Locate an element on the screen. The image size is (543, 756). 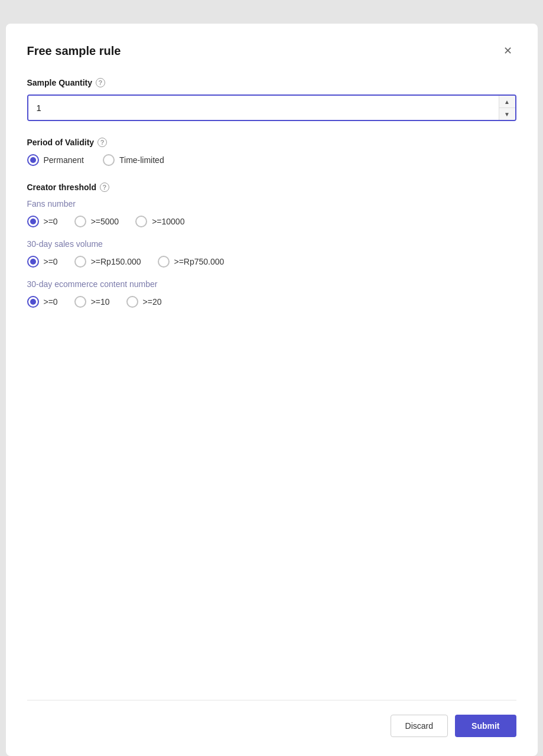
ec-gte10-radio is located at coordinates (80, 302).